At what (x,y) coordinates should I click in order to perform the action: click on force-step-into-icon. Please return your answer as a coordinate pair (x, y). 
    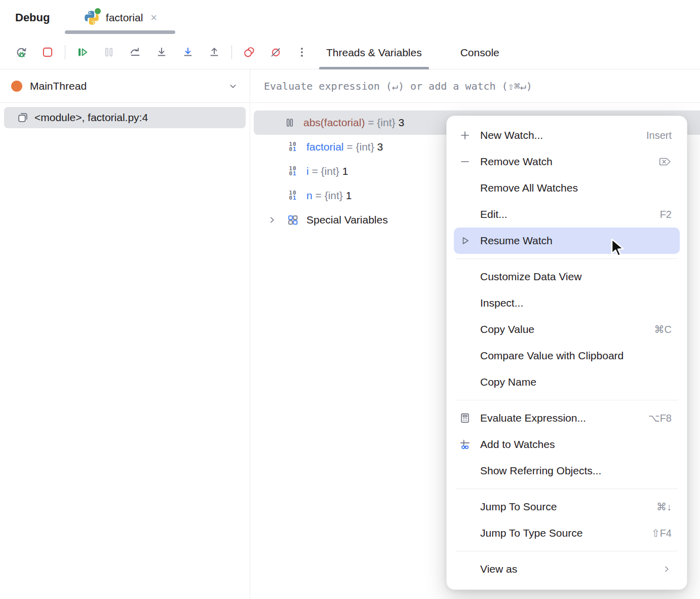
    Looking at the image, I should click on (188, 52).